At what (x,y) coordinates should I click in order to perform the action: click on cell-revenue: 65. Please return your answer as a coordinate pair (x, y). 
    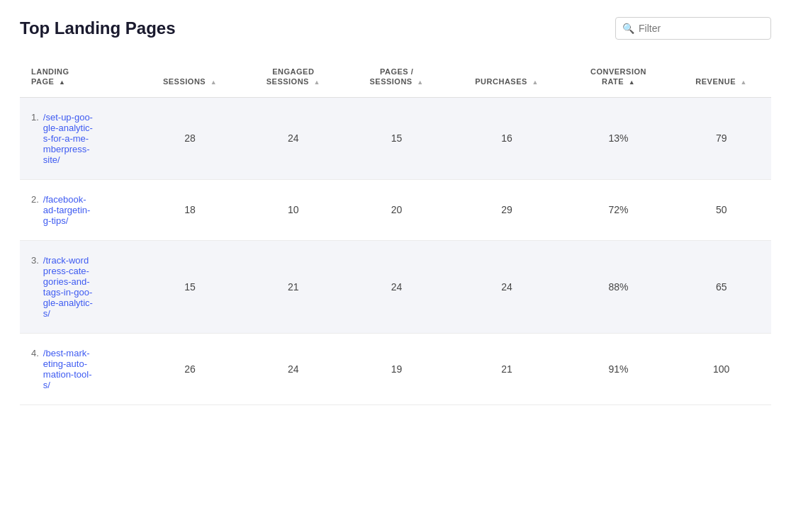
    Looking at the image, I should click on (722, 286).